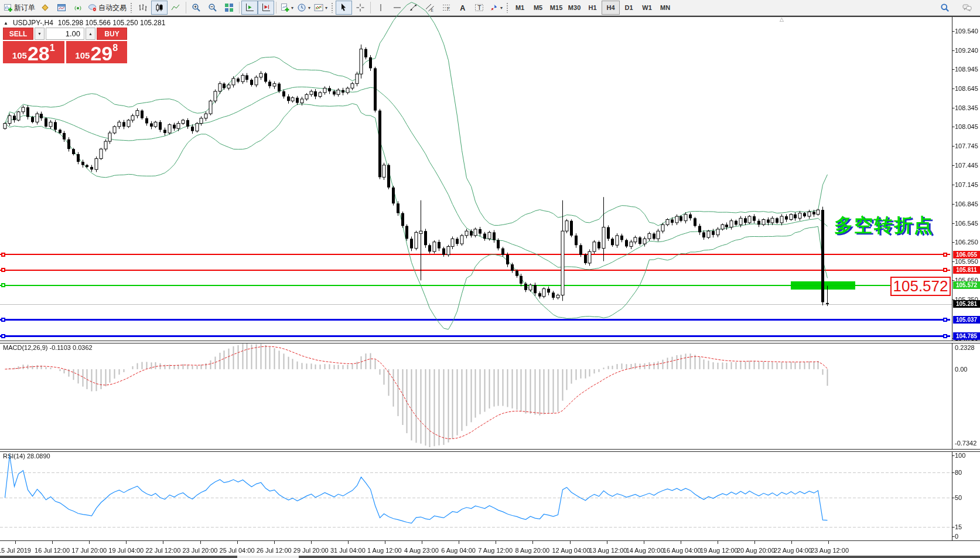 The width and height of the screenshot is (980, 558). I want to click on time-tick-label: 17 Jul 20:00, so click(89, 550).